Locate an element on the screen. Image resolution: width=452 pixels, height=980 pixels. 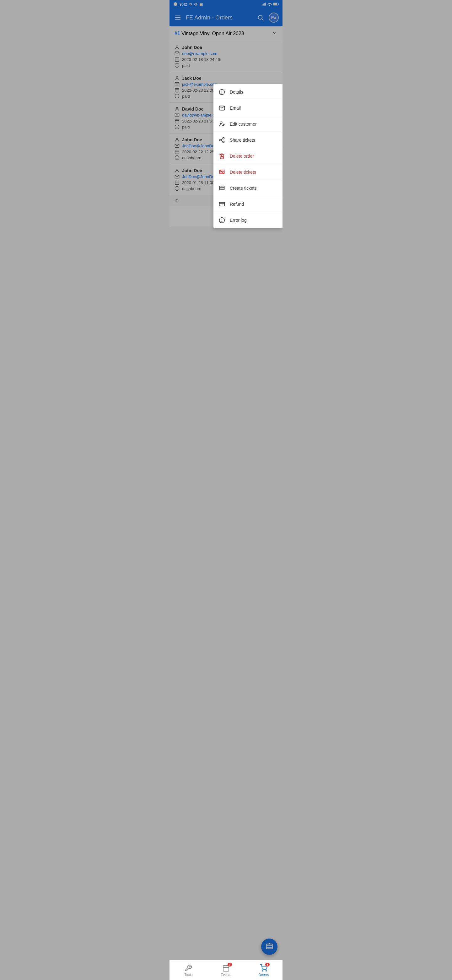
email-envelope-icon is located at coordinates (222, 108).